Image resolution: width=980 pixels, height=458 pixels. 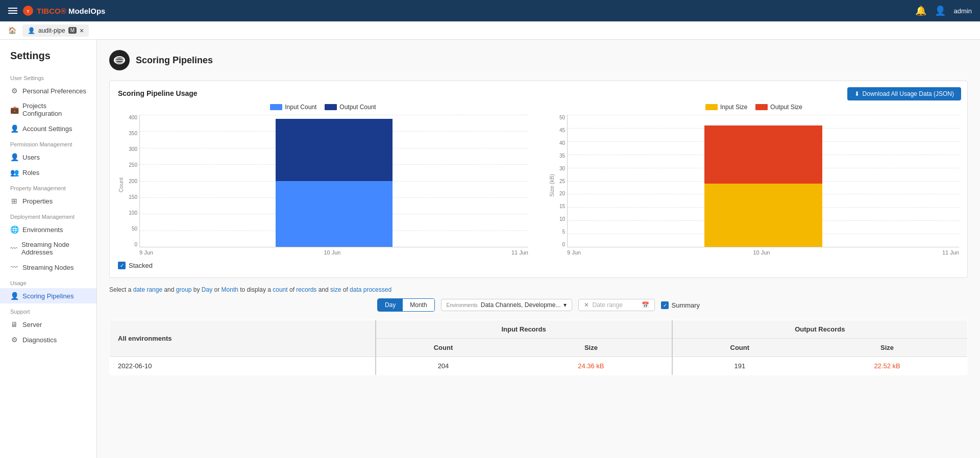 I want to click on sidebar: Settings User Settings ⚙ Personal Prefer…, so click(x=48, y=249).